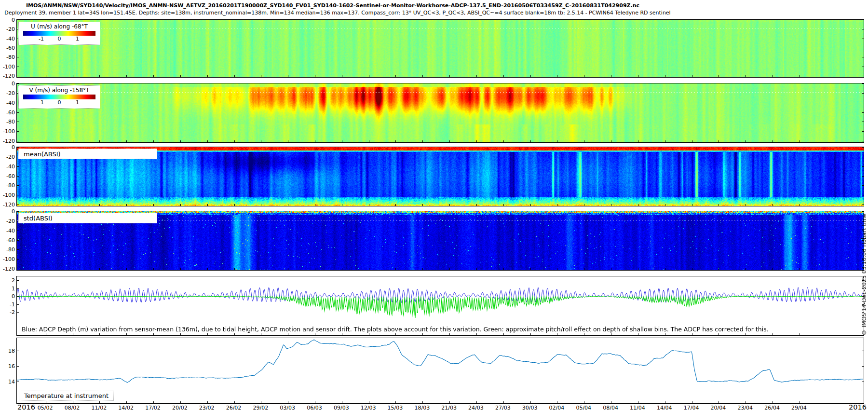 This screenshot has height=410, width=868. Describe the element at coordinates (314, 407) in the screenshot. I see `x-tick-label: 06/03` at that location.